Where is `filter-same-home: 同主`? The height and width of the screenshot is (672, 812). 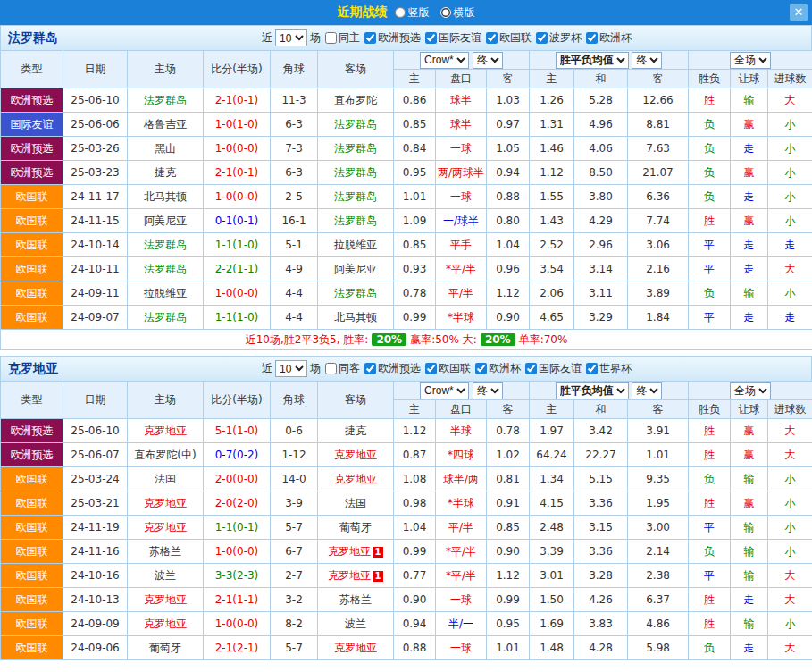 filter-same-home: 同主 is located at coordinates (343, 38).